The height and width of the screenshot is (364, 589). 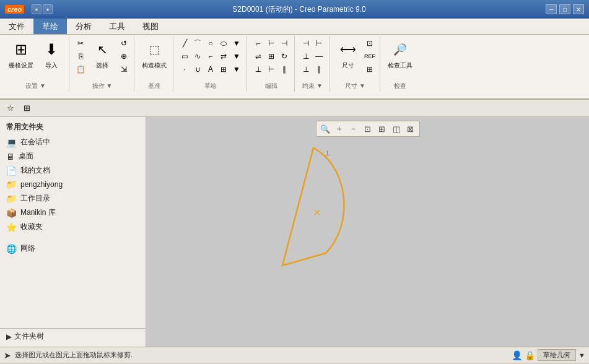 What do you see at coordinates (258, 69) in the screenshot?
I see `edit3-icon: ⊥` at bounding box center [258, 69].